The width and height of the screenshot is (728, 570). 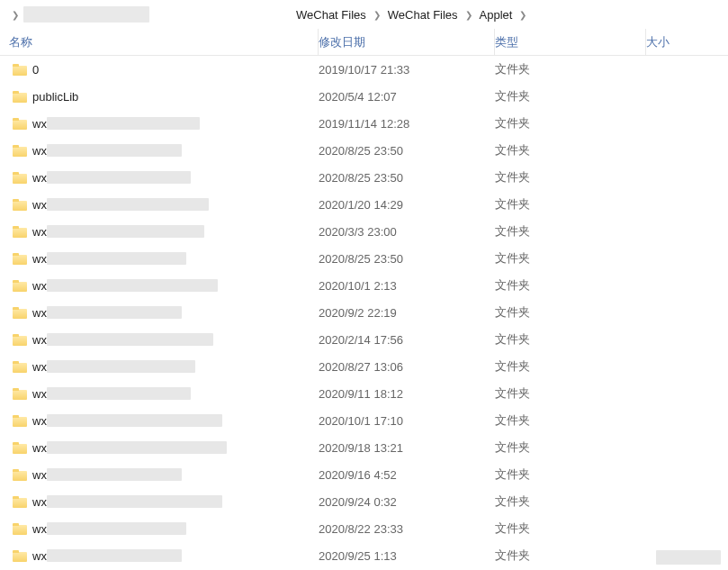 I want to click on header-size: 大小, so click(x=688, y=41).